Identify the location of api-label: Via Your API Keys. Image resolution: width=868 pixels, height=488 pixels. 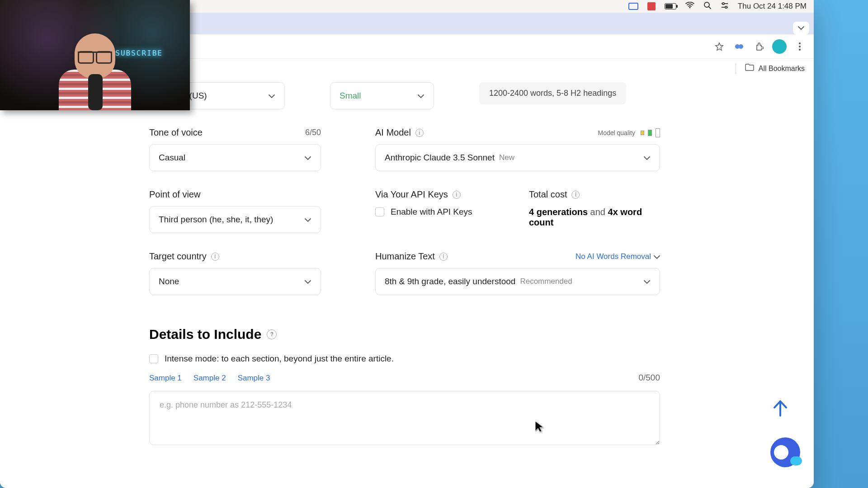
(411, 194).